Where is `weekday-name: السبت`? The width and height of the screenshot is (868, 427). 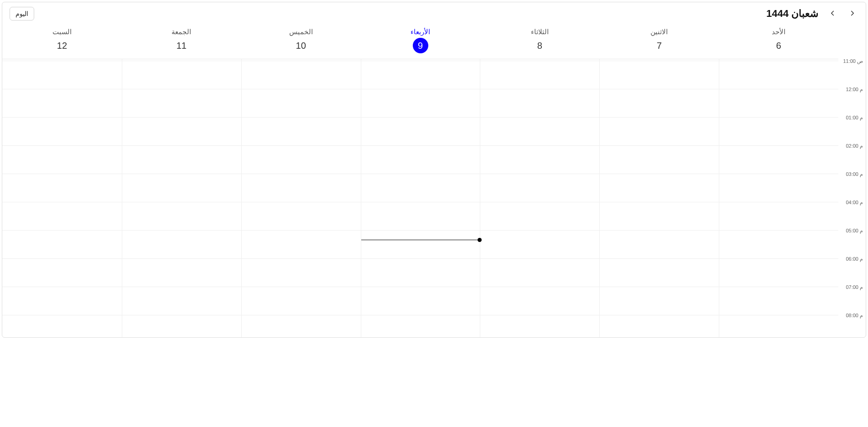
weekday-name: السبت is located at coordinates (62, 32).